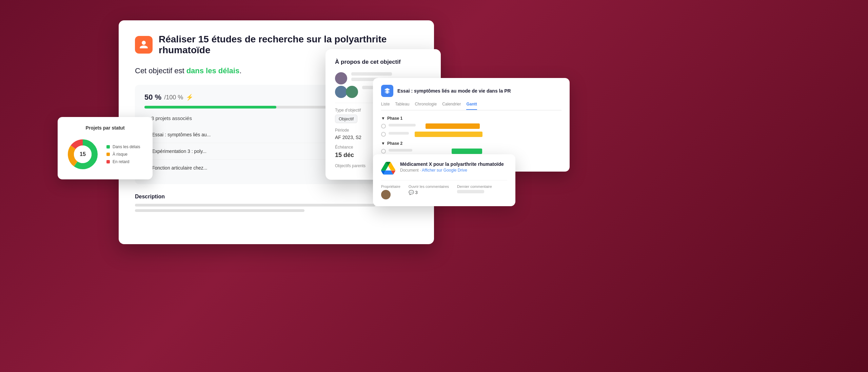 This screenshot has height=372, width=868. Describe the element at coordinates (346, 119) in the screenshot. I see `type-badge: Objectif` at that location.